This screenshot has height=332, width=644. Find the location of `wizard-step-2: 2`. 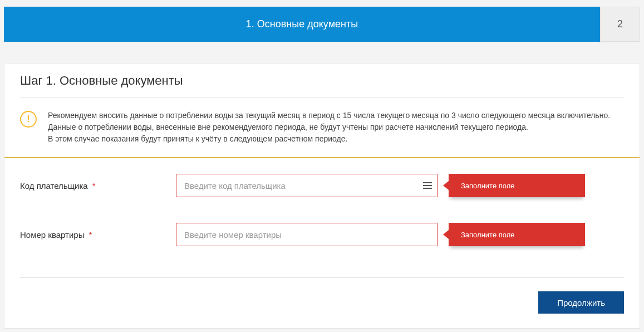

wizard-step-2: 2 is located at coordinates (620, 25).